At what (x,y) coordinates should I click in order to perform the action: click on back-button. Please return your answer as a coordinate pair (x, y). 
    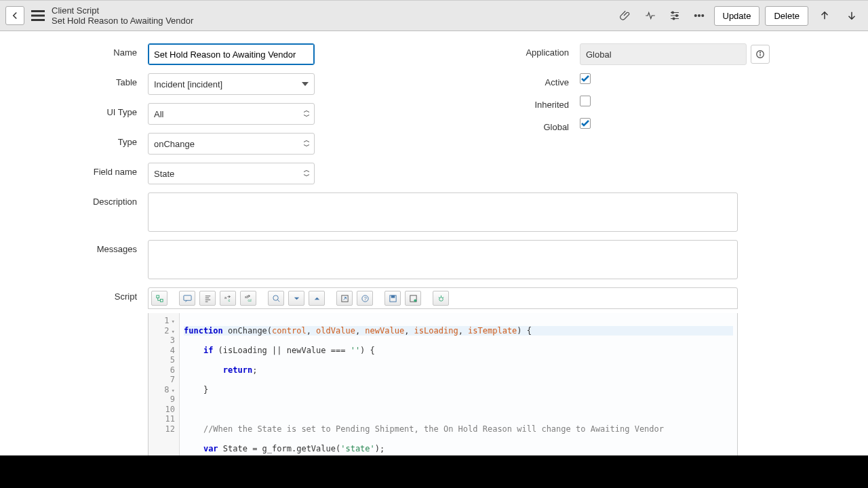
    Looking at the image, I should click on (15, 16).